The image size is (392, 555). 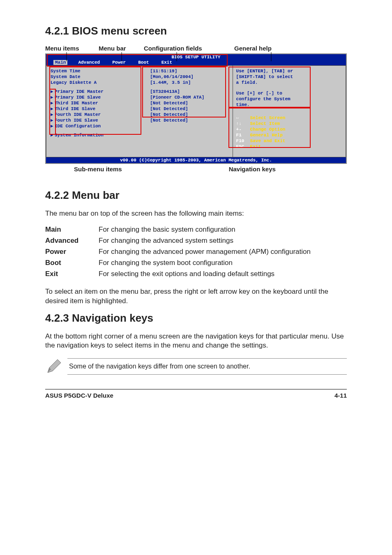 What do you see at coordinates (78, 97) in the screenshot?
I see `row-primary-slave-label: Primary IDE Slave` at bounding box center [78, 97].